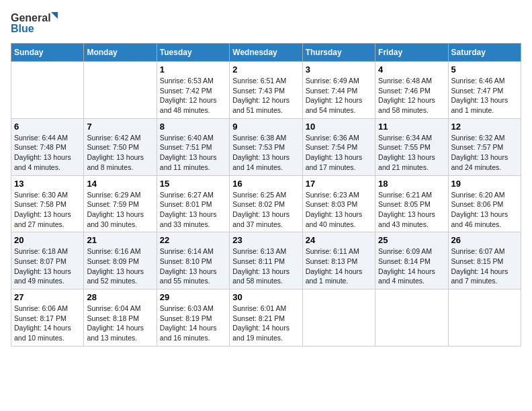 The height and width of the screenshot is (411, 532). What do you see at coordinates (34, 23) in the screenshot?
I see `logo: GeneralBlue` at bounding box center [34, 23].